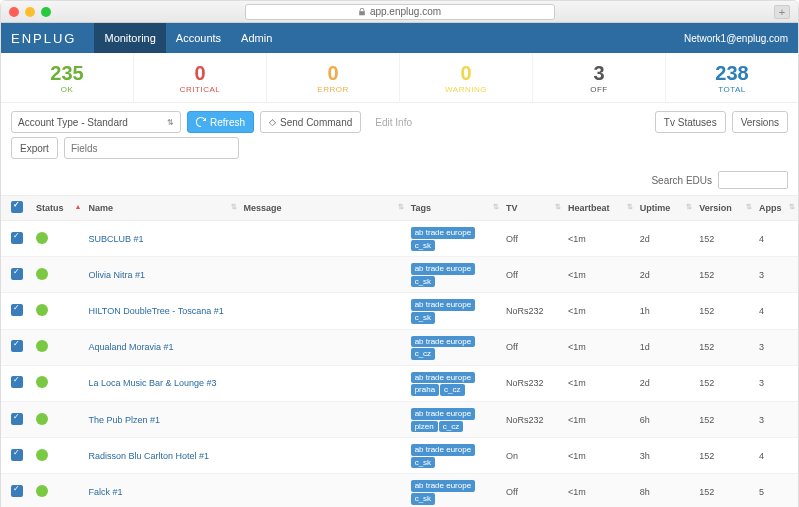  I want to click on stat-critical: 0CRITICAL, so click(200, 78).